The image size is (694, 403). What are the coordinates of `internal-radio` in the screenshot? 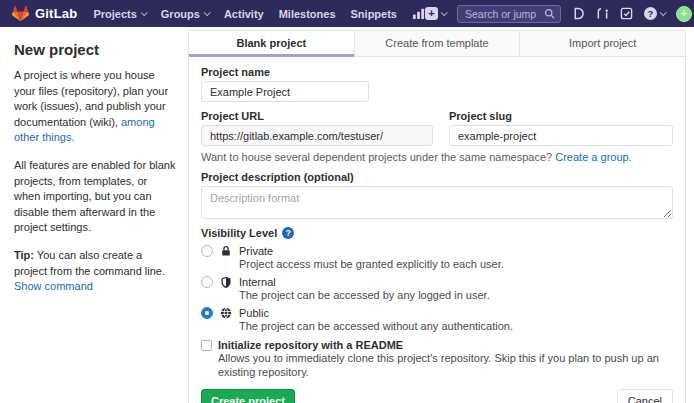 It's located at (207, 282).